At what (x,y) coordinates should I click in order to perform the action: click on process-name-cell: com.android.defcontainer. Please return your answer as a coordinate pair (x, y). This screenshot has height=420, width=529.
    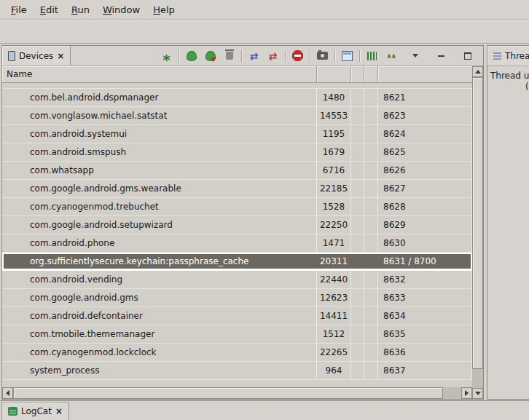
    Looking at the image, I should click on (160, 316).